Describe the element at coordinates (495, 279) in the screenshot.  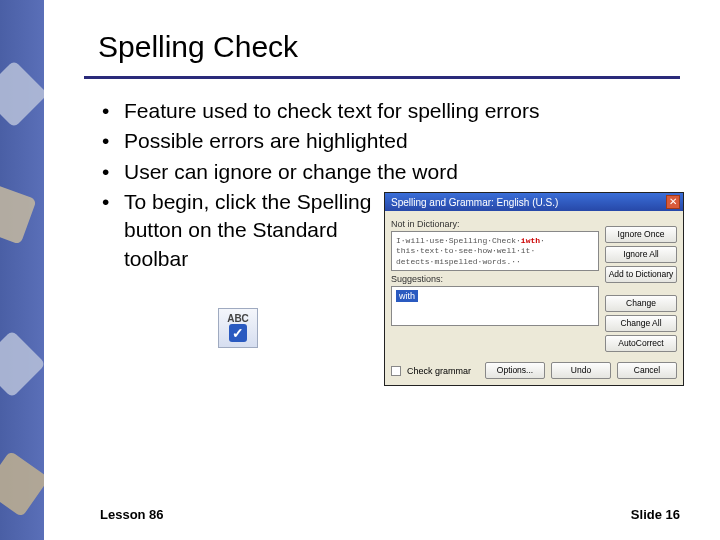
I see `suggestions-label: Suggestions:` at that location.